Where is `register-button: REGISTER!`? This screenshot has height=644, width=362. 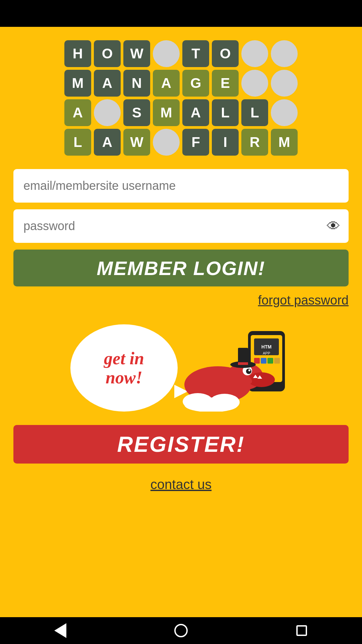 register-button: REGISTER! is located at coordinates (181, 444).